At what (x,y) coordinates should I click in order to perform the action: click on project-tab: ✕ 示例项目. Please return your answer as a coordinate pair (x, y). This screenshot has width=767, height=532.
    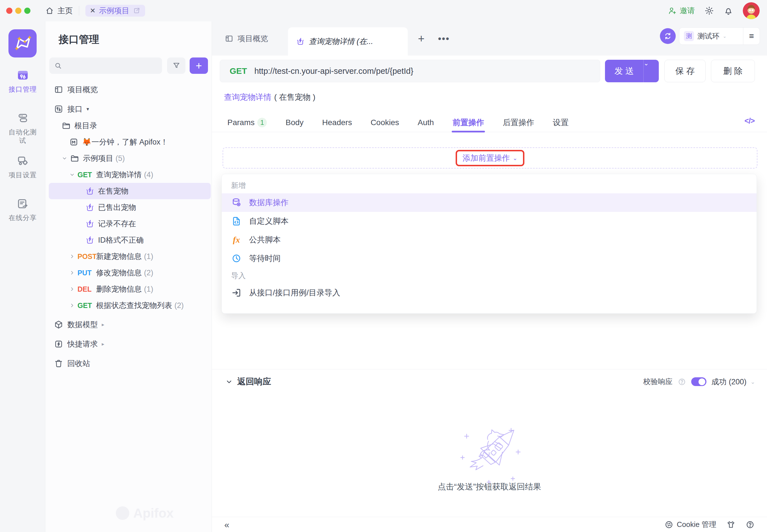
    Looking at the image, I should click on (115, 11).